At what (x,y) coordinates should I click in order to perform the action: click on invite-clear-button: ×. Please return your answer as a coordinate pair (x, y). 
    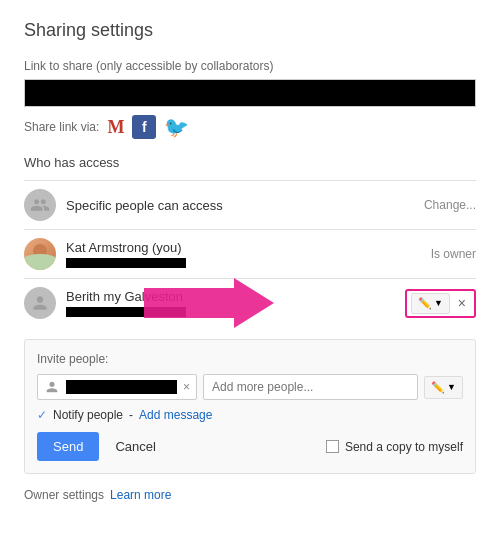
    Looking at the image, I should click on (186, 387).